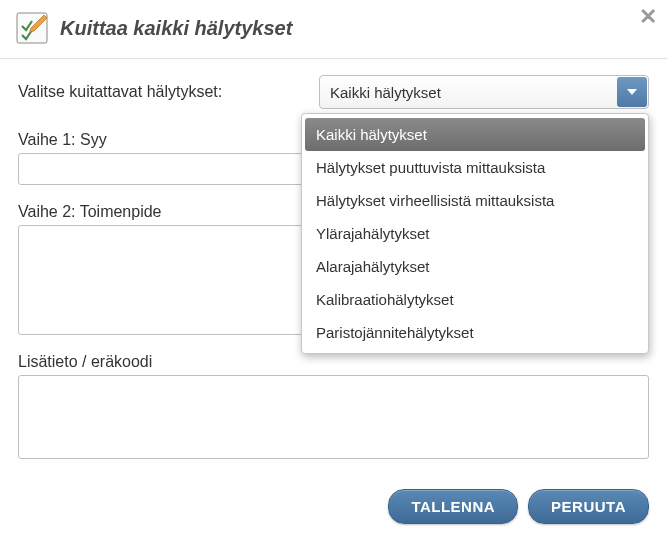 This screenshot has height=544, width=667. I want to click on select-row: Valitse kuitattavat hälytykset: Kaikki h…, so click(334, 92).